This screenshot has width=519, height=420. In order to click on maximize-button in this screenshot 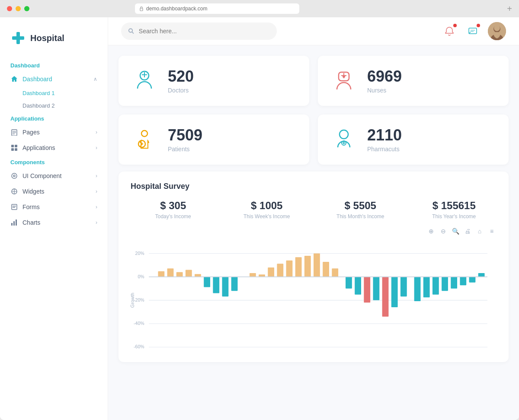, I will do `click(27, 9)`.